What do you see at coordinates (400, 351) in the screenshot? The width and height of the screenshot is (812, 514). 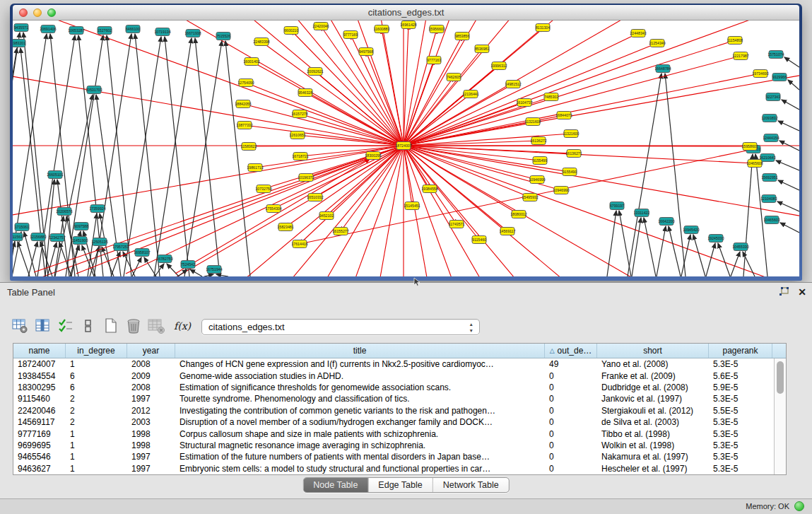 I see `table-header: namein_degreeyeartitle△out_de…shortpager…` at bounding box center [400, 351].